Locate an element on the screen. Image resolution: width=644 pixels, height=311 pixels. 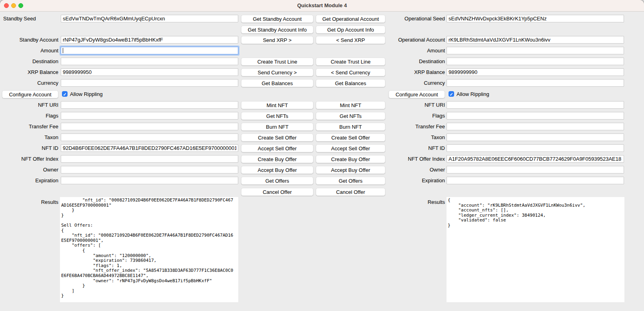
operational-nft-id-input is located at coordinates (535, 148).